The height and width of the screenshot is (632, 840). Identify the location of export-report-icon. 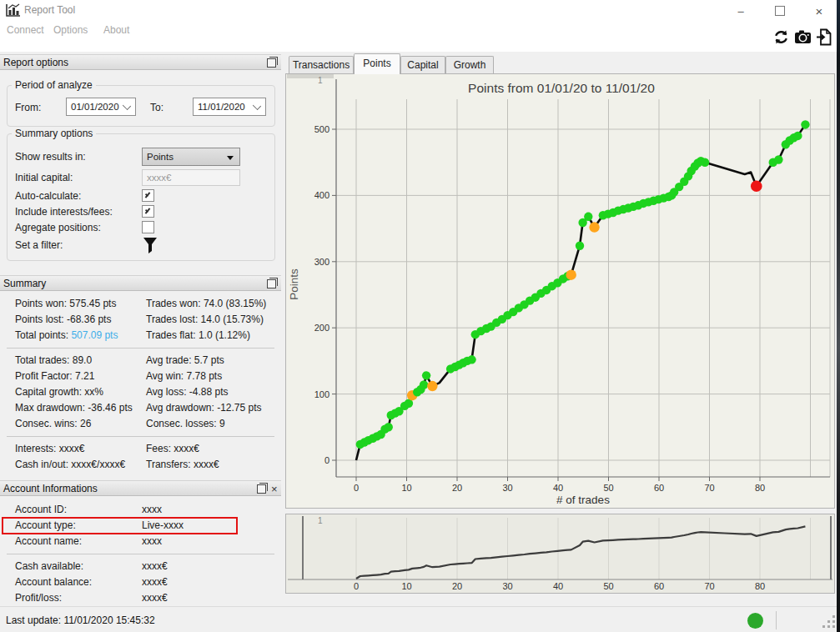
(824, 37).